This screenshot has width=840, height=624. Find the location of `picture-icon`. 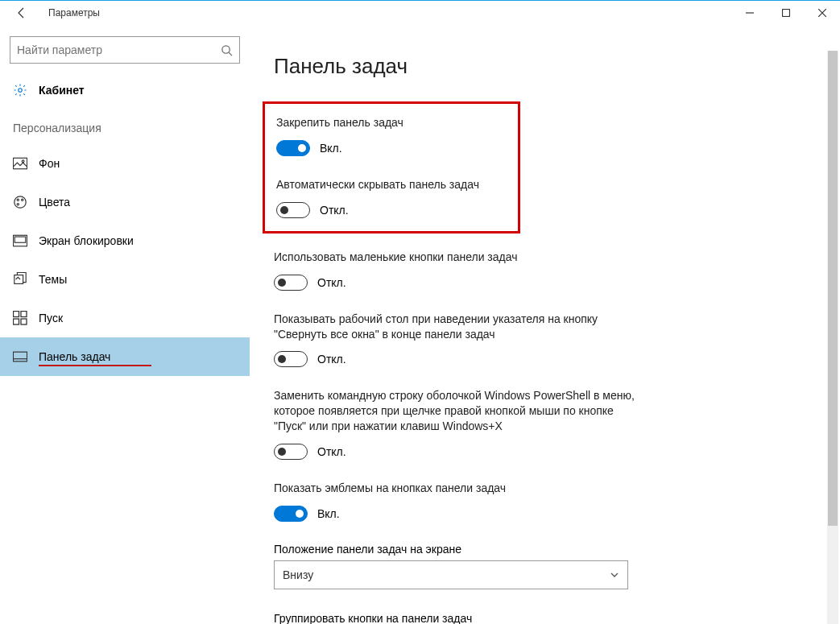

picture-icon is located at coordinates (20, 163).